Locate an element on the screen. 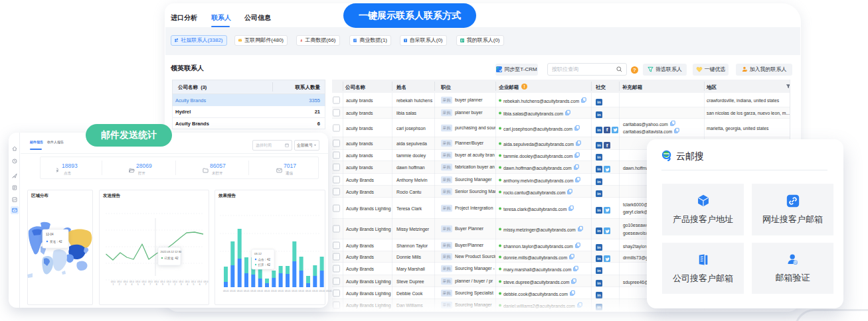  svg-text: 已发送: 42 is located at coordinates (172, 258).